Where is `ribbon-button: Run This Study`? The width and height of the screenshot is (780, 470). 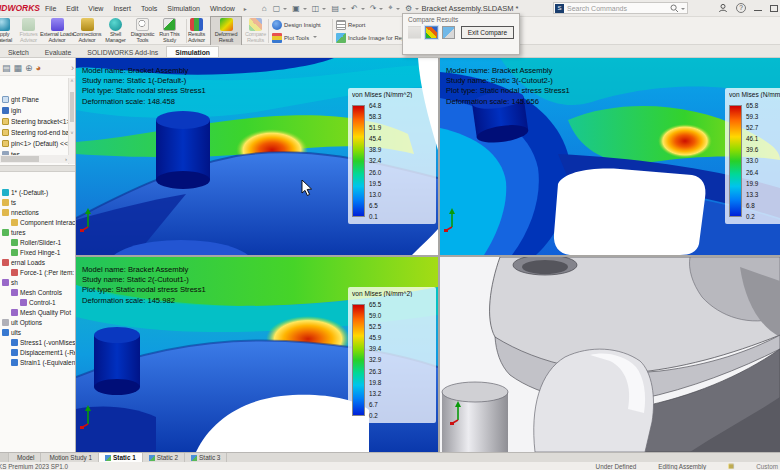 ribbon-button: Run This Study is located at coordinates (170, 31).